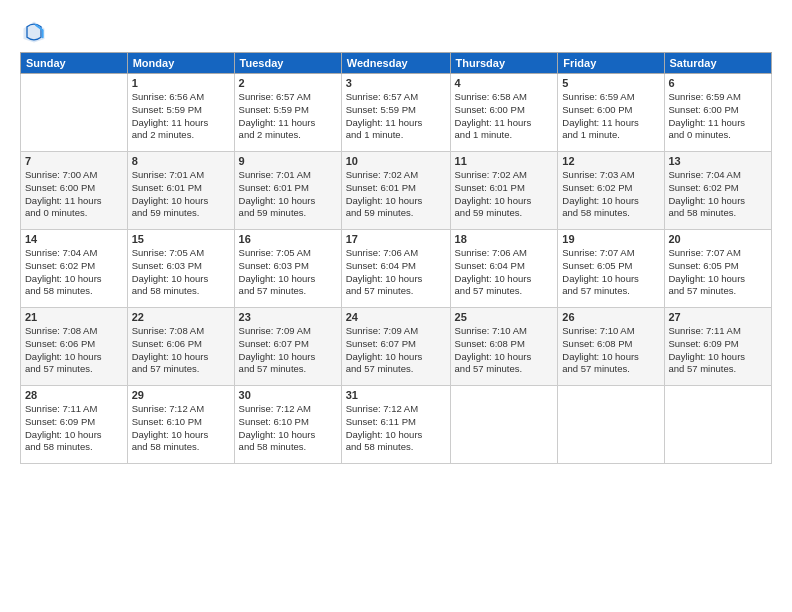 The image size is (792, 612). What do you see at coordinates (74, 64) in the screenshot?
I see `calendar-header-sunday: Sunday` at bounding box center [74, 64].